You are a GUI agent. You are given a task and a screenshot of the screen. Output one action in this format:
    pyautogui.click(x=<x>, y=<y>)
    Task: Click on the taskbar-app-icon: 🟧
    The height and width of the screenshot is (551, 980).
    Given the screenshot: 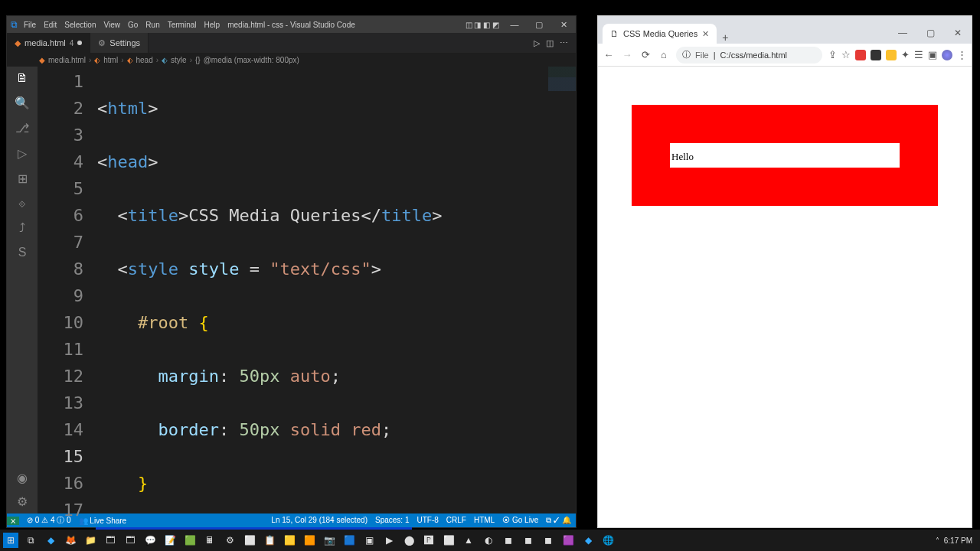 What is the action you would take?
    pyautogui.click(x=309, y=540)
    